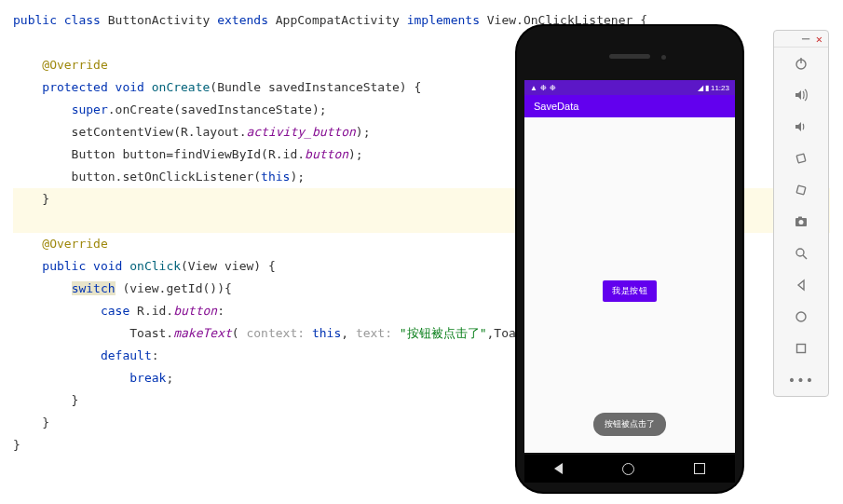 Image resolution: width=843 pixels, height=504 pixels. What do you see at coordinates (630, 425) in the screenshot?
I see `toast: 按钮被点击了` at bounding box center [630, 425].